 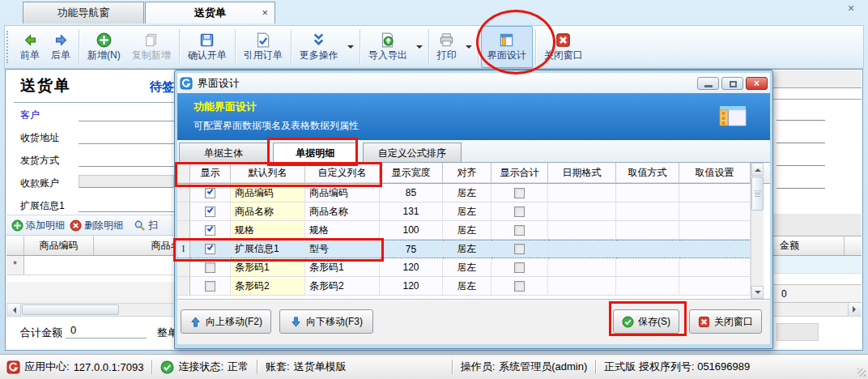 I want to click on print-button: 打印, so click(x=447, y=47).